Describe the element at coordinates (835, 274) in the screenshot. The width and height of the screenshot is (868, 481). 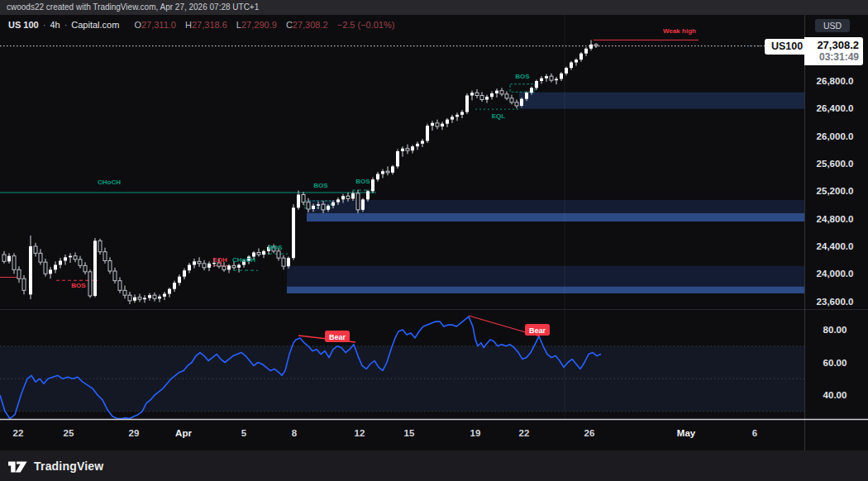
I see `svg-text: 24,000.0` at that location.